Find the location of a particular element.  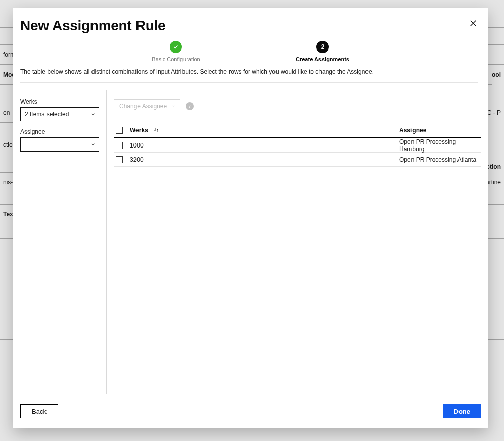

cell-assignee-value: Open PR Processing Hamburg is located at coordinates (428, 145).